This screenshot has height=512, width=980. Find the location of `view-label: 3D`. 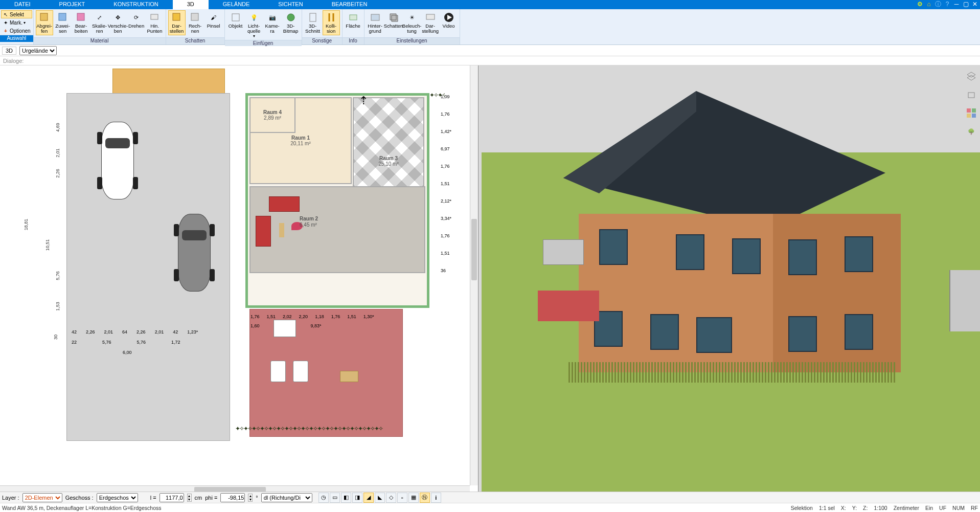

view-label: 3D is located at coordinates (9, 51).